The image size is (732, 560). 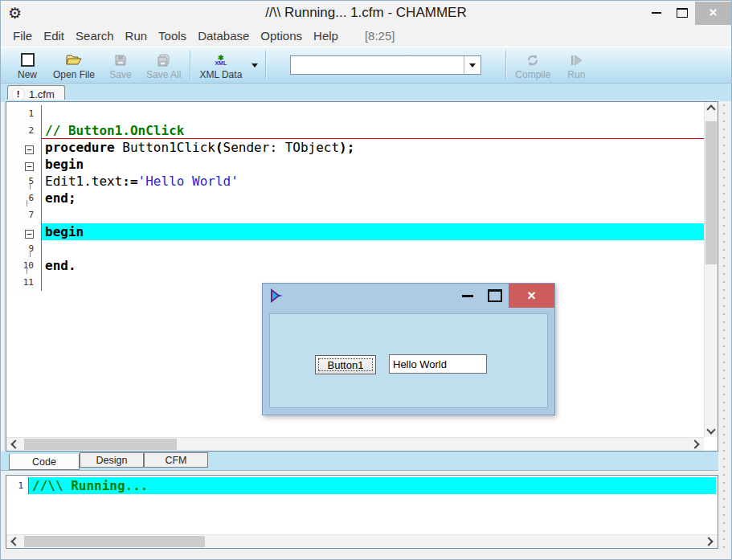 What do you see at coordinates (362, 130) in the screenshot?
I see `editor-line-2: 2// Button1.OnClick` at bounding box center [362, 130].